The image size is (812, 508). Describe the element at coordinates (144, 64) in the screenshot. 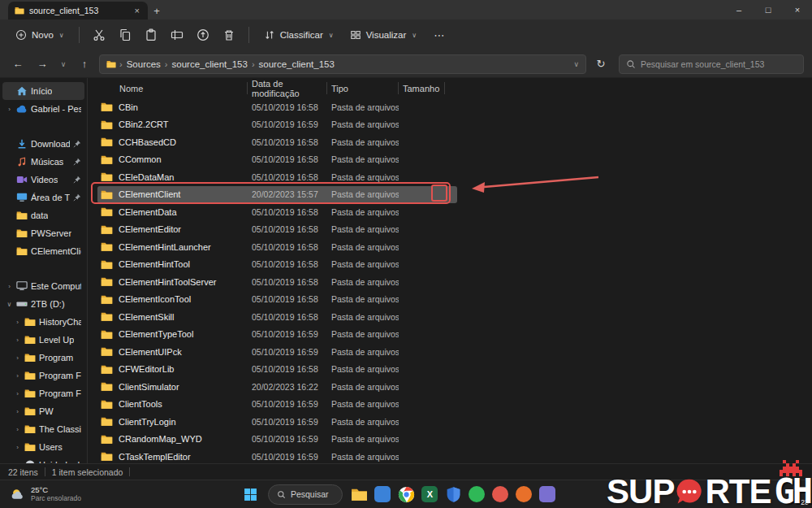

I see `breadcrumb-item-sources: Sources` at that location.